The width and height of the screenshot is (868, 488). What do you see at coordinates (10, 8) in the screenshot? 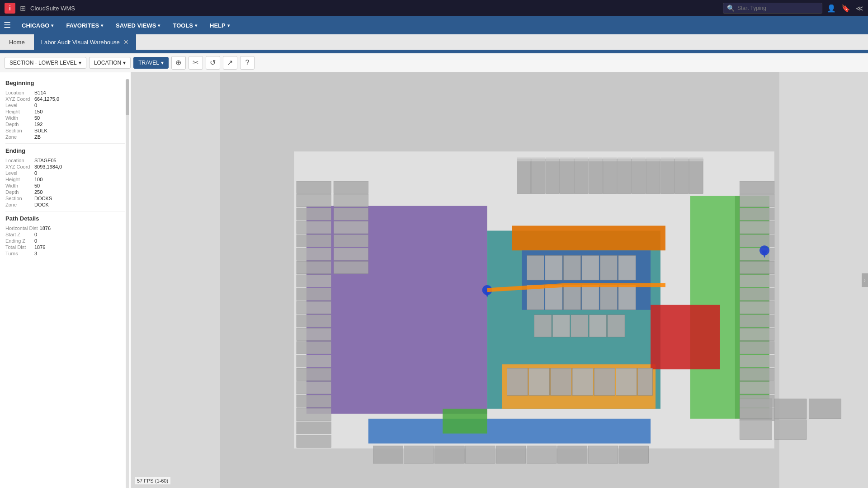
I see `logo-letter: i` at bounding box center [10, 8].